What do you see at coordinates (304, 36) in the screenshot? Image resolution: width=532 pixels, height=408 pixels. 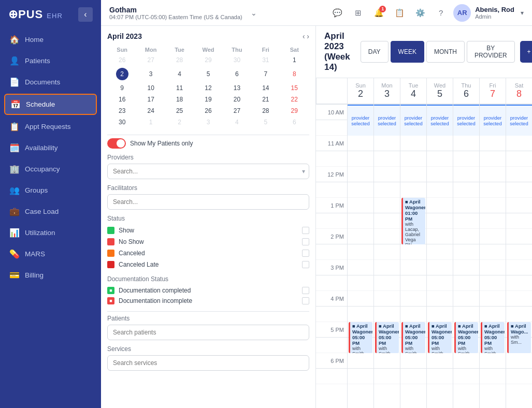 I see `mini-cal-prev: ‹` at bounding box center [304, 36].